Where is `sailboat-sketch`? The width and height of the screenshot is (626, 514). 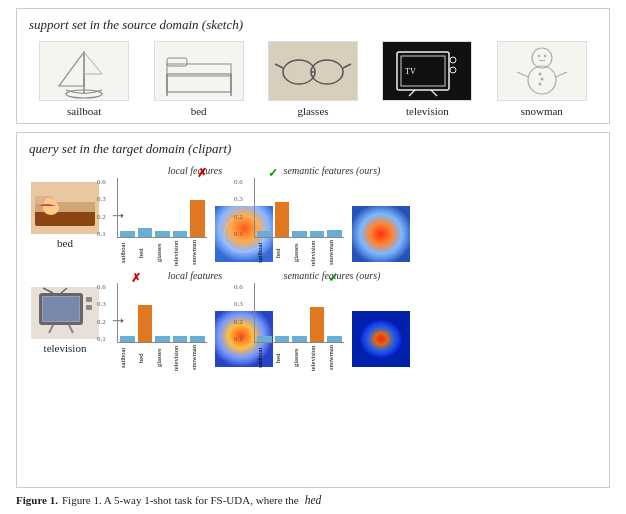
sailboat-sketch is located at coordinates (84, 72).